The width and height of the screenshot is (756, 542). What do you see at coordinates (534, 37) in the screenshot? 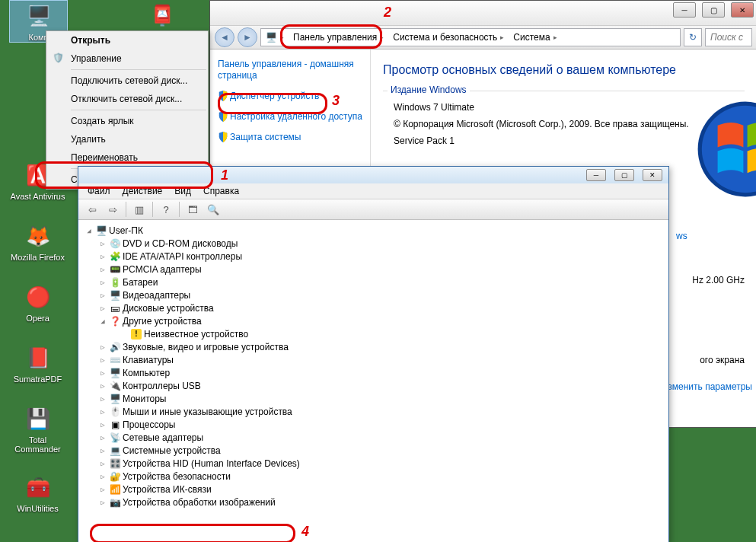
I see `crumb: Система▸` at bounding box center [534, 37].